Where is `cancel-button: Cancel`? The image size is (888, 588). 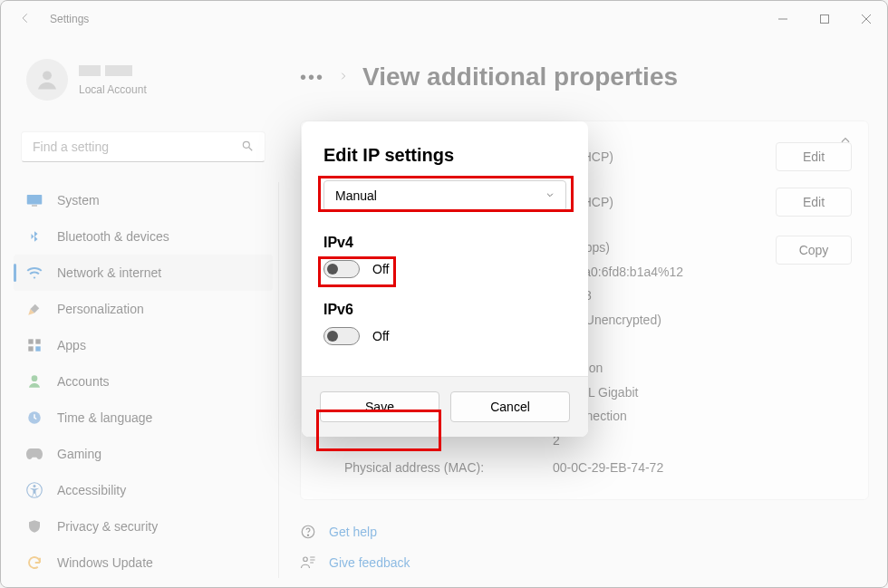 cancel-button: Cancel is located at coordinates (510, 407).